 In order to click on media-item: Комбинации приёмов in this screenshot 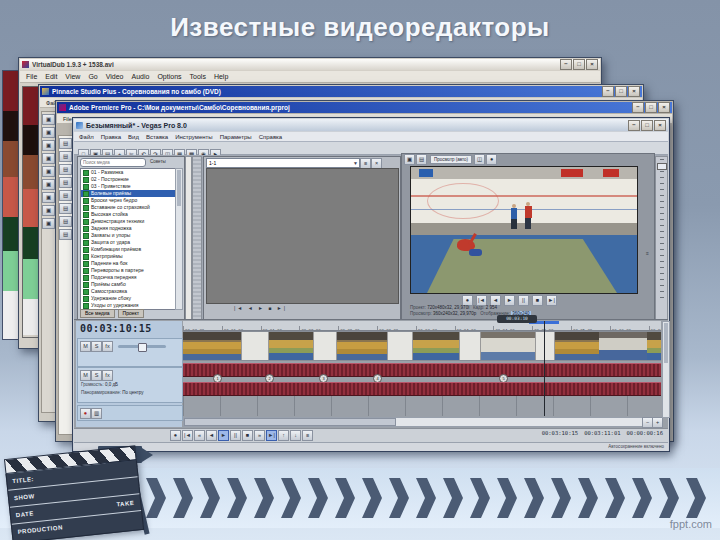, I will do `click(128, 250)`.